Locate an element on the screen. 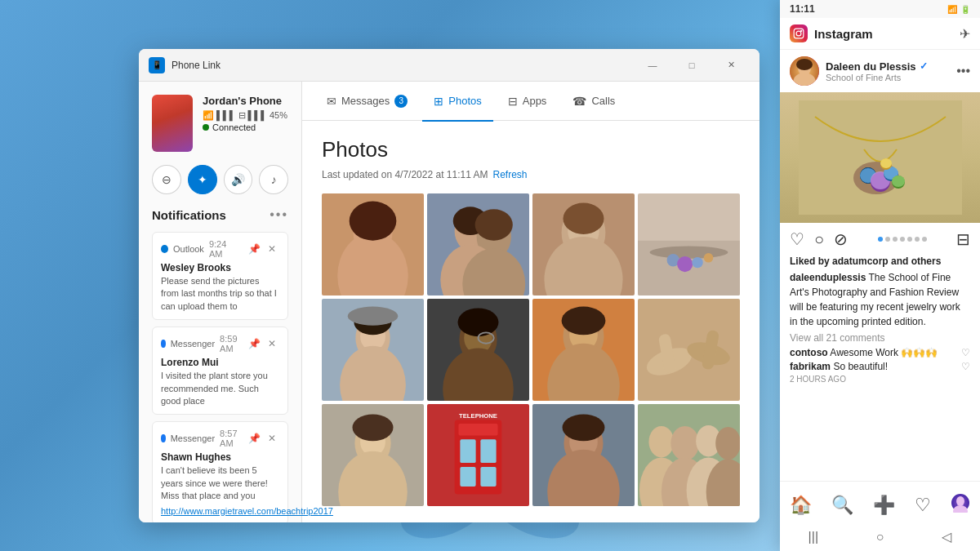  notif-app-row-3: Messenger 8:57 AM 📌 ✕ is located at coordinates (220, 438).